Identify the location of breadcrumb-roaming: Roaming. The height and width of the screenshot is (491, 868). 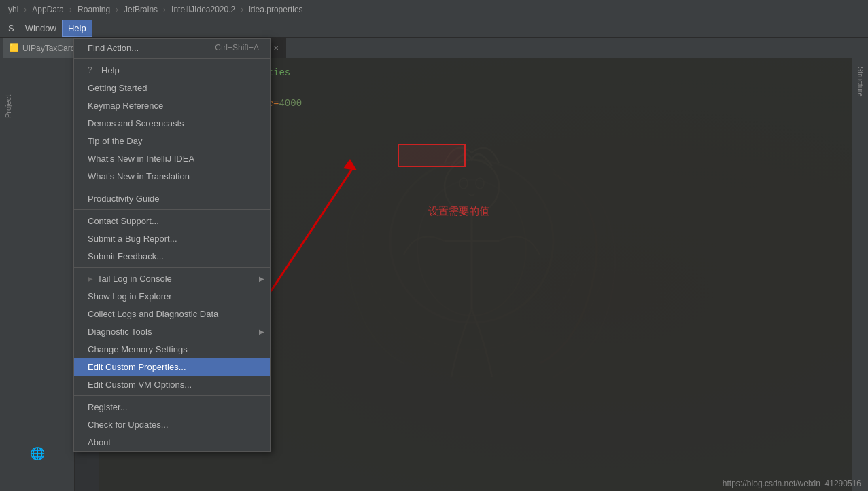
(94, 10).